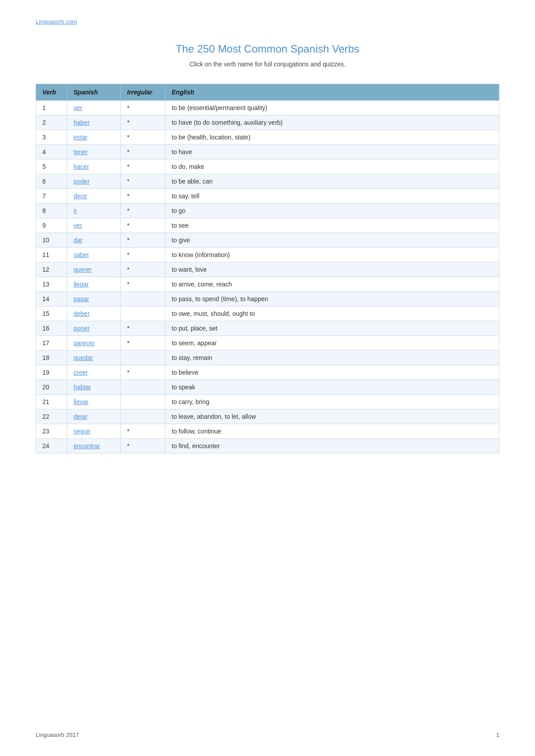 This screenshot has height=756, width=535. Describe the element at coordinates (94, 358) in the screenshot. I see `cell-spanish: quedar` at that location.